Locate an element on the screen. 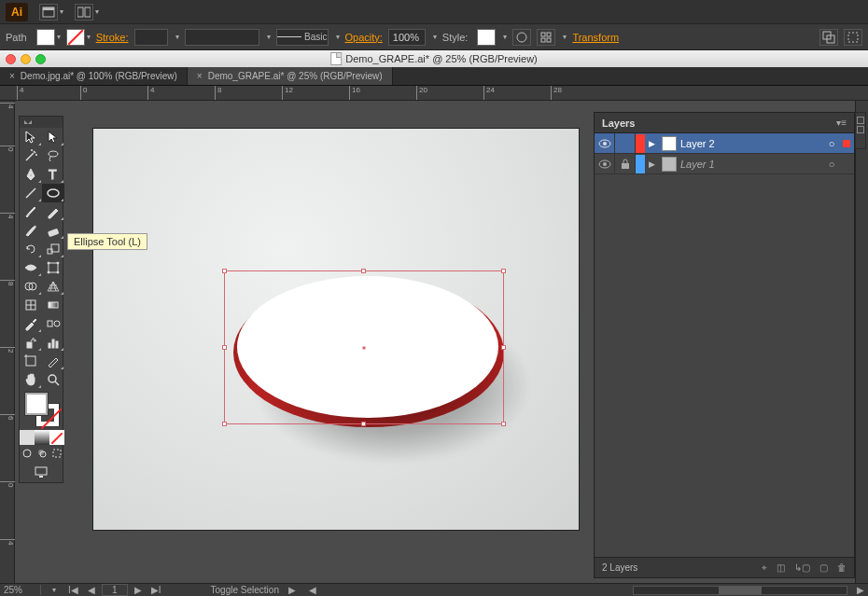 The width and height of the screenshot is (868, 596). last-artboard-button: ▶I is located at coordinates (157, 589).